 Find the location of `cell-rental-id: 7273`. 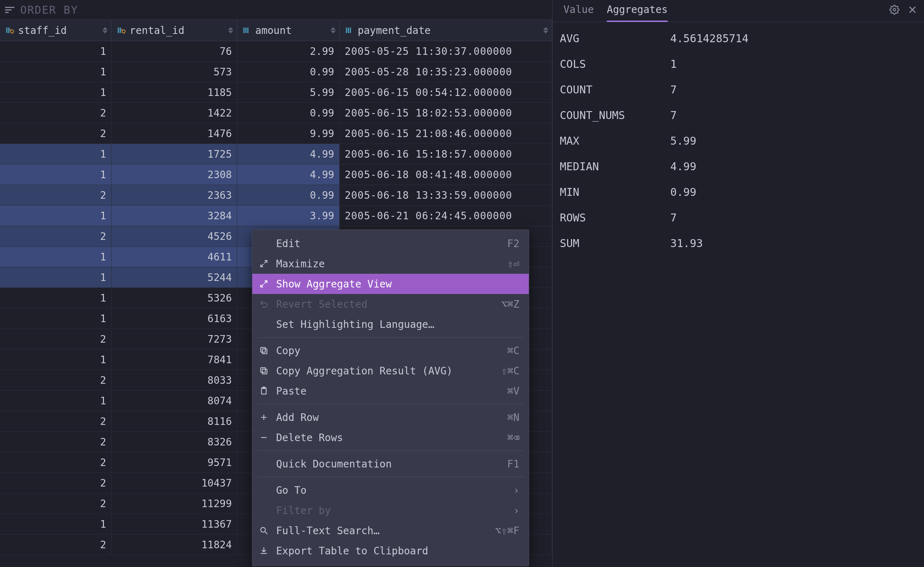

cell-rental-id: 7273 is located at coordinates (174, 339).